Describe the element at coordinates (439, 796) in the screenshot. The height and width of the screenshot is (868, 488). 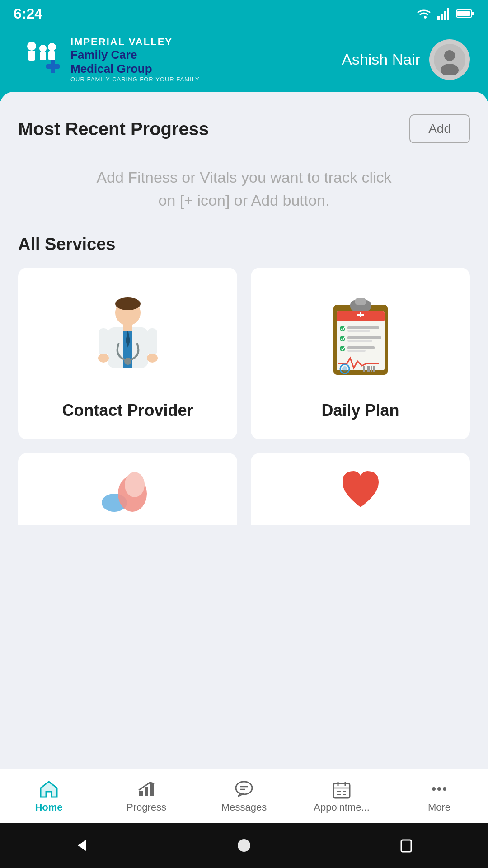
I see `nav-more: More` at that location.